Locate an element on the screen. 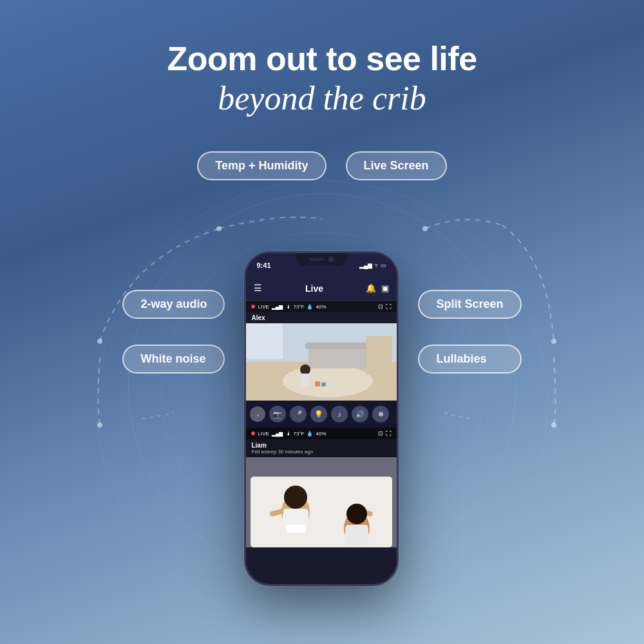 The image size is (644, 644). header-action-icons: 🔔 ▣ is located at coordinates (377, 289).